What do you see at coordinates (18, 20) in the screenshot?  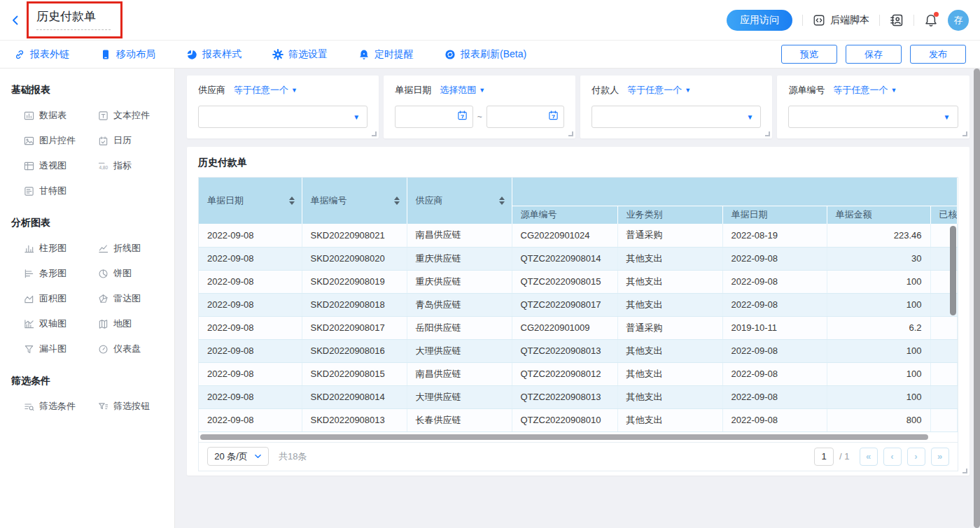 I see `back-button` at bounding box center [18, 20].